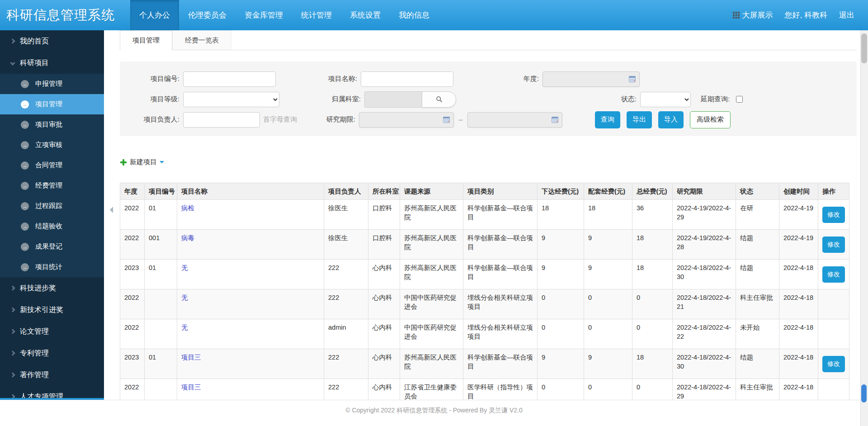  Describe the element at coordinates (500, 215) in the screenshot. I see `table-cell-category: 科学创新基金—联合项目` at that location.